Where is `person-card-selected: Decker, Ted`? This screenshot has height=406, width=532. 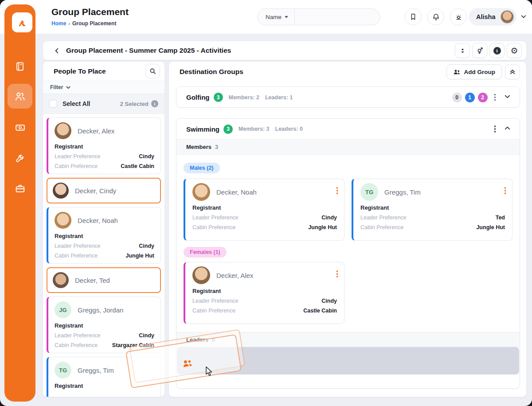 person-card-selected: Decker, Ted is located at coordinates (104, 280).